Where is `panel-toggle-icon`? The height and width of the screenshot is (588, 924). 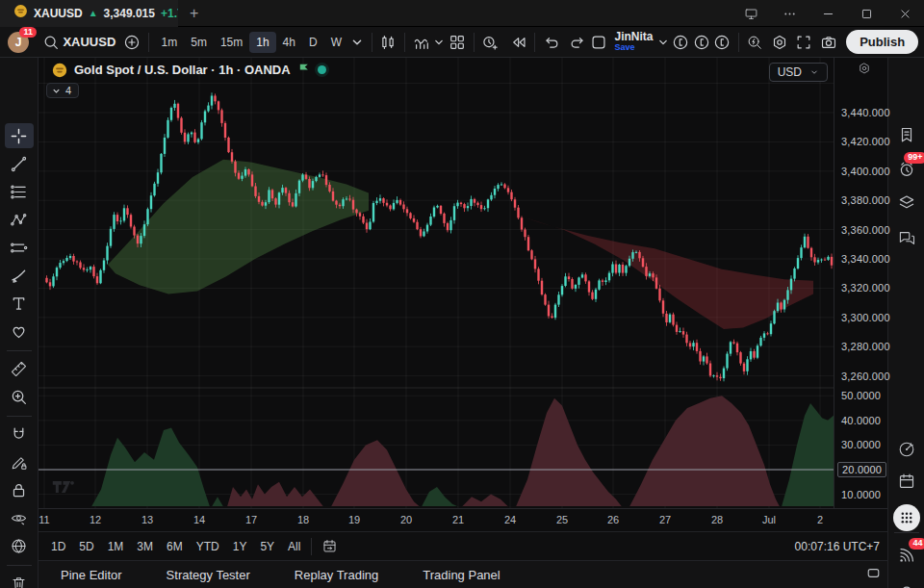 panel-toggle-icon is located at coordinates (874, 575).